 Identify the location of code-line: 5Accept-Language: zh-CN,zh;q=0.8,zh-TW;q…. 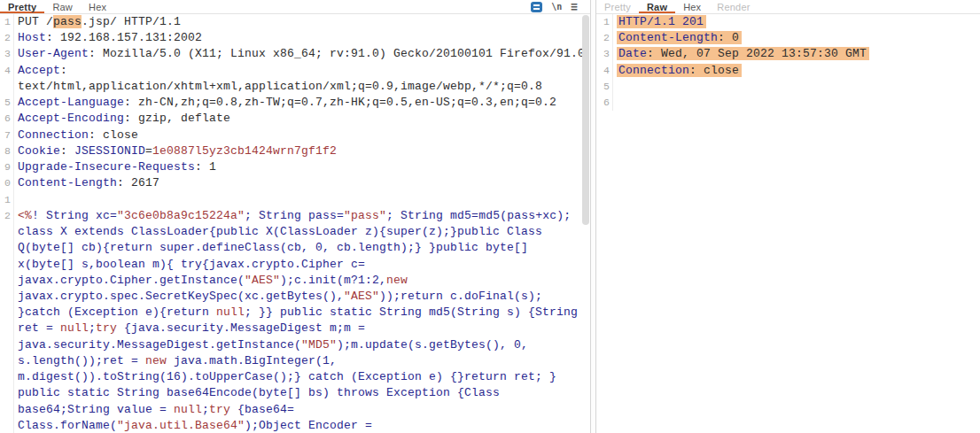
(295, 103).